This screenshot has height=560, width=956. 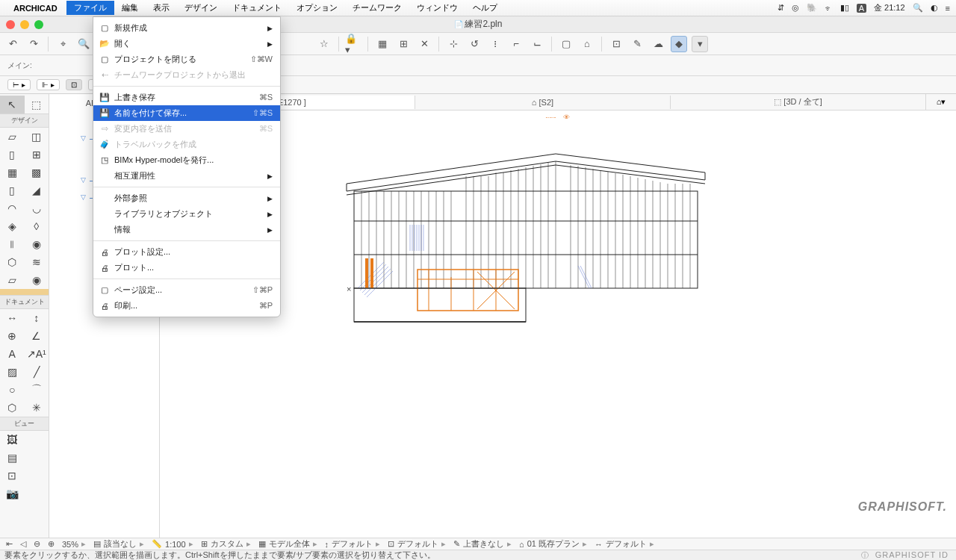 I want to click on zoom-out: ⊖, so click(x=37, y=544).